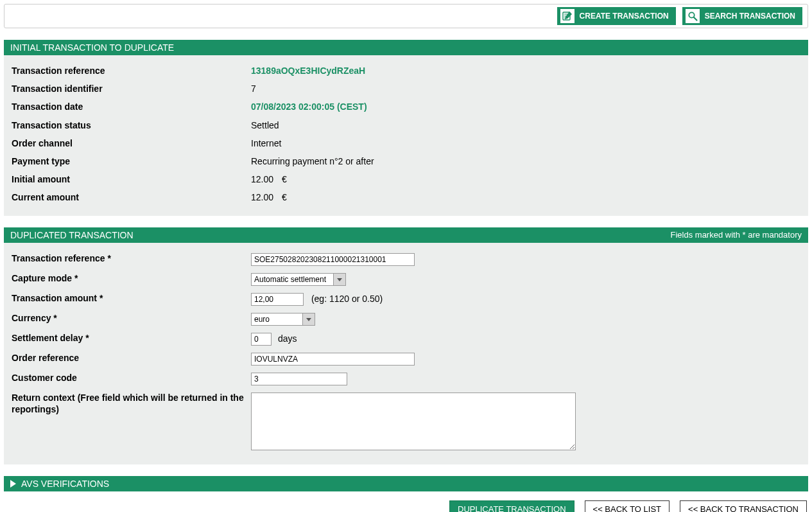 The height and width of the screenshot is (512, 812). What do you see at coordinates (266, 143) in the screenshot?
I see `value-order-channel: Internet` at bounding box center [266, 143].